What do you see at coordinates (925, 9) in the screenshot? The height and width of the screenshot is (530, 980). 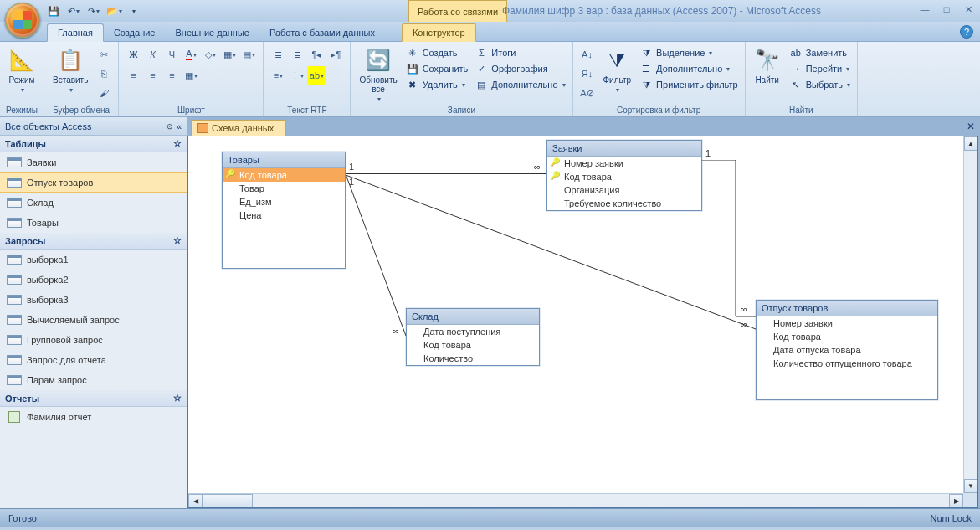 I see `minimize-button: —` at bounding box center [925, 9].